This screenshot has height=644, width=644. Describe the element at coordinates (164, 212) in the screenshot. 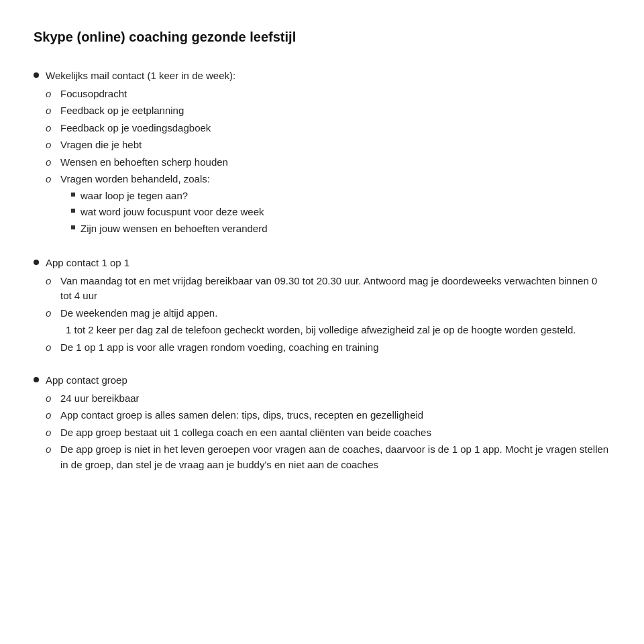

I see `sub-sub-list-item: wat word jouw focuspunt voor deze week` at that location.